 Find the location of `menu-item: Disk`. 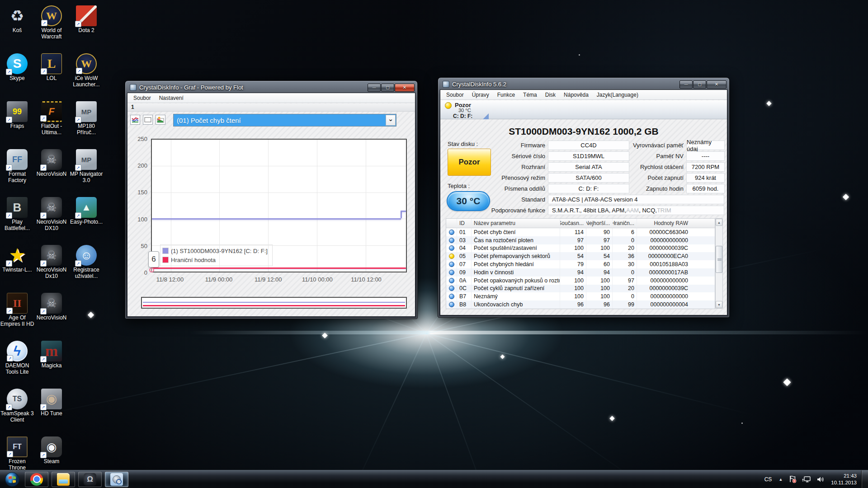

menu-item: Disk is located at coordinates (551, 95).